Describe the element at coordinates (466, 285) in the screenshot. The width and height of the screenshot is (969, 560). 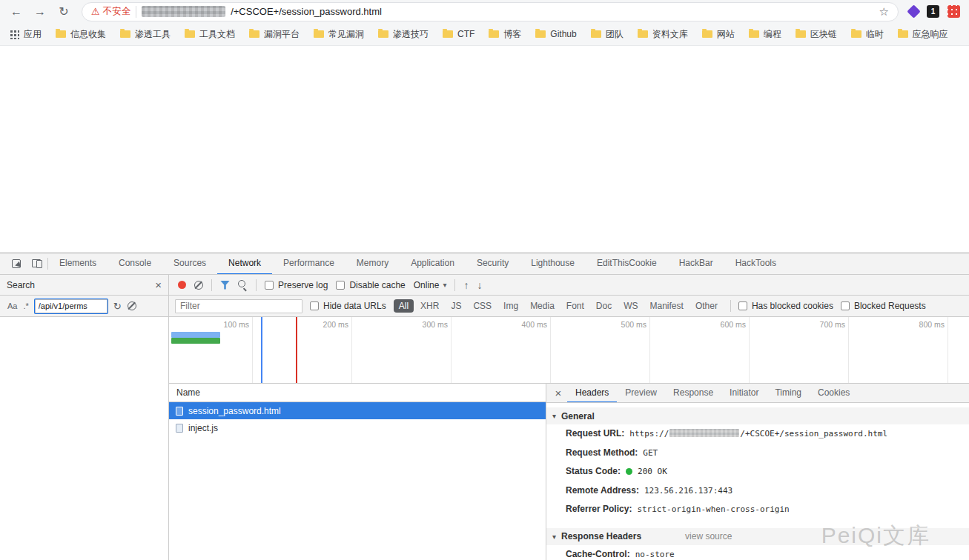
I see `import-har-icon: ↑` at that location.